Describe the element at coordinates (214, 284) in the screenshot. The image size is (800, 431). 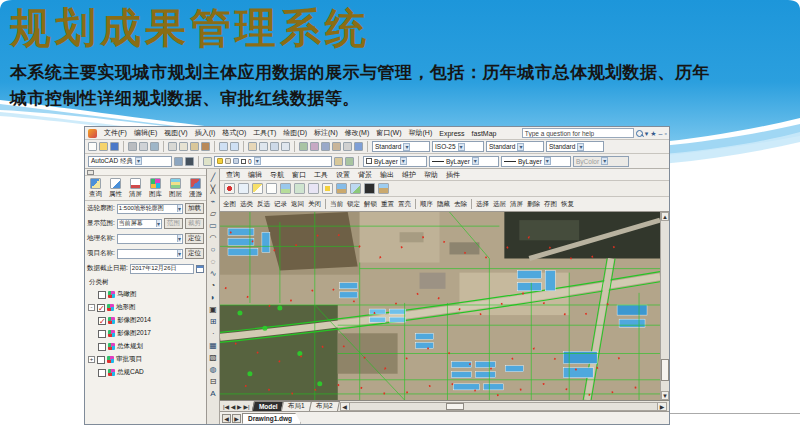
I see `ellipse-icon: ◔` at that location.